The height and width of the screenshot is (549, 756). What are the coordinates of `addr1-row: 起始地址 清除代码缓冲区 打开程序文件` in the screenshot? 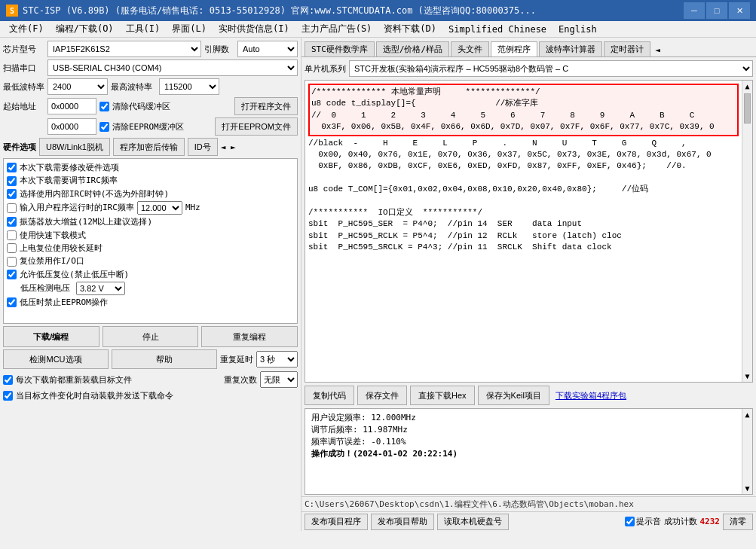 It's located at (151, 106).